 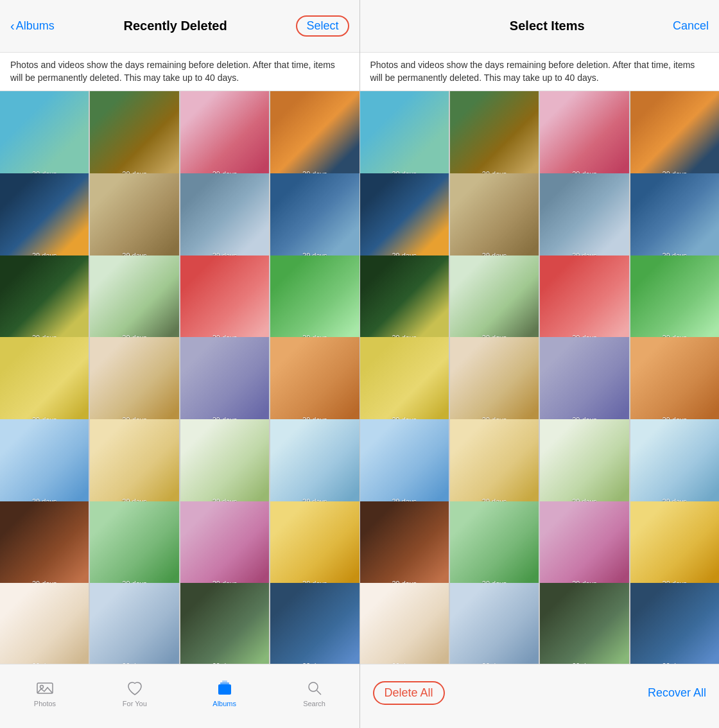 I want to click on select-button: Select, so click(x=322, y=26).